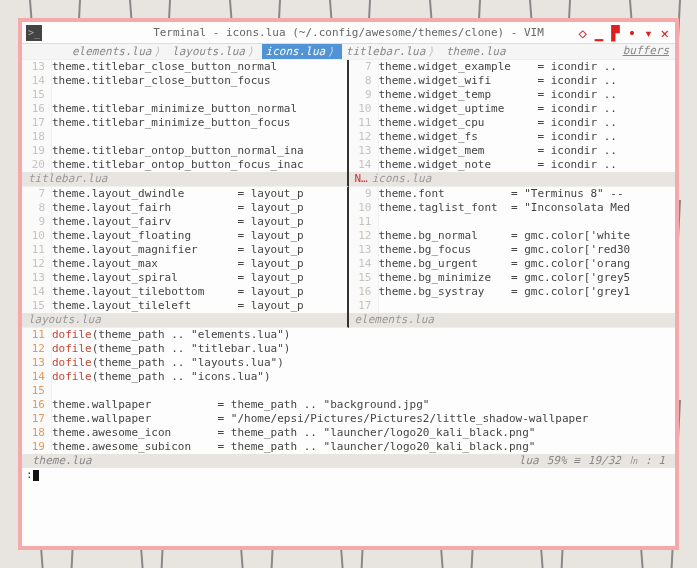  I want to click on code-line: 14theme.widget_note = icondir .., so click(512, 165).